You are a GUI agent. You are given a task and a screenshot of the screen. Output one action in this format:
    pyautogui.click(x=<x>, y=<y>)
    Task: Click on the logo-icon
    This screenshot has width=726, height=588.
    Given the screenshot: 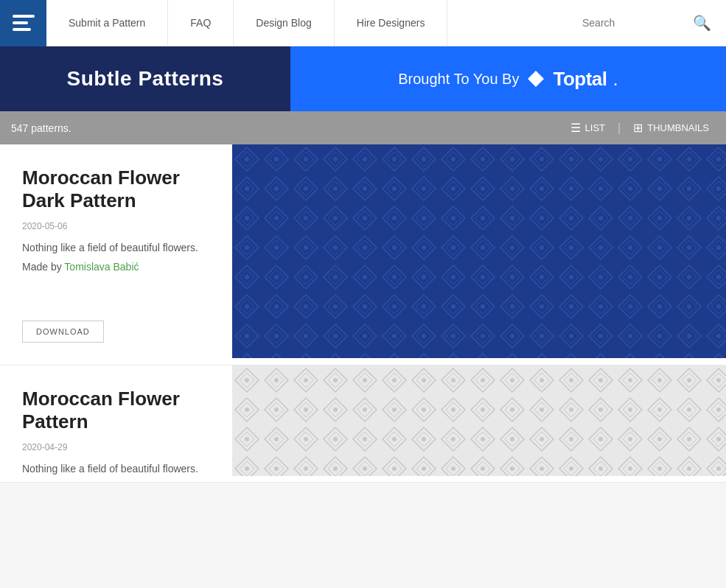 What is the action you would take?
    pyautogui.click(x=24, y=23)
    